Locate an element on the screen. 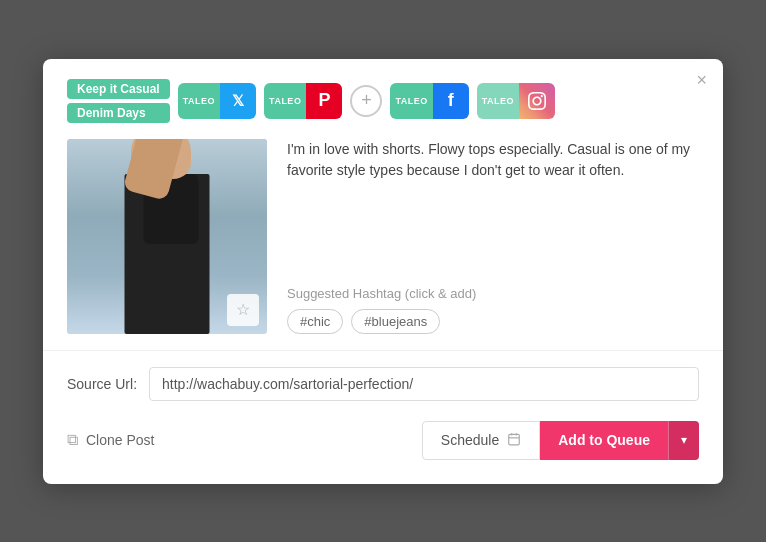 Image resolution: width=766 pixels, height=542 pixels. instagram-icon is located at coordinates (537, 101).